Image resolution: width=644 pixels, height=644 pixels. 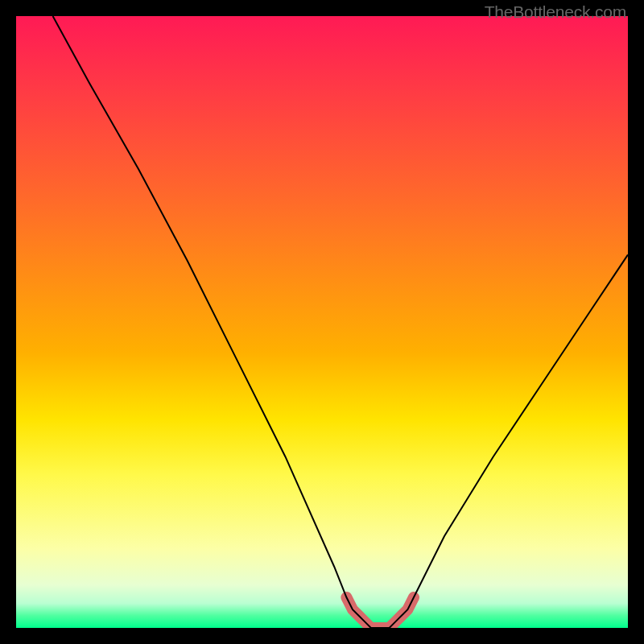 What do you see at coordinates (555, 12) in the screenshot?
I see `watermark-text: TheBottleneck.com` at bounding box center [555, 12].